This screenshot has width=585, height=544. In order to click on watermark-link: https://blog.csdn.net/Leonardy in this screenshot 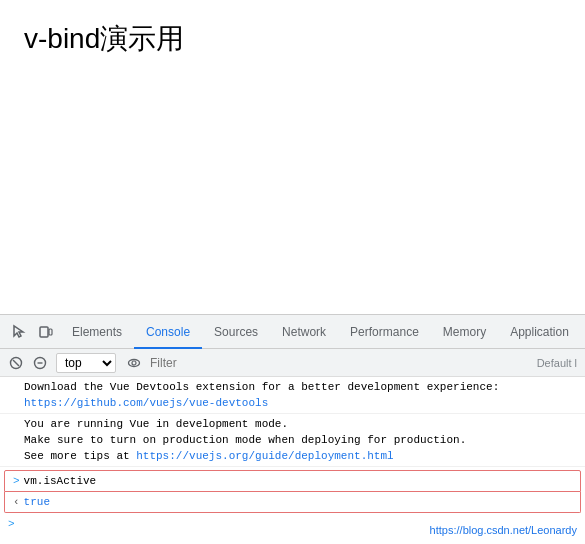, I will do `click(504, 530)`.